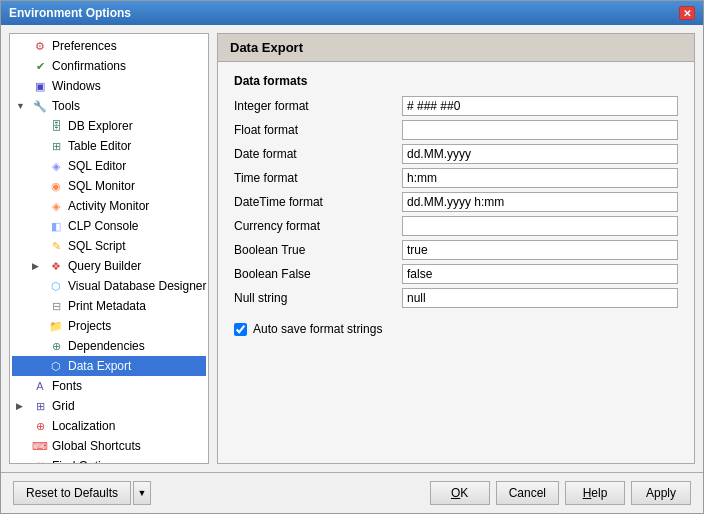 The width and height of the screenshot is (704, 514). Describe the element at coordinates (56, 266) in the screenshot. I see `query-icon: ❖` at that location.